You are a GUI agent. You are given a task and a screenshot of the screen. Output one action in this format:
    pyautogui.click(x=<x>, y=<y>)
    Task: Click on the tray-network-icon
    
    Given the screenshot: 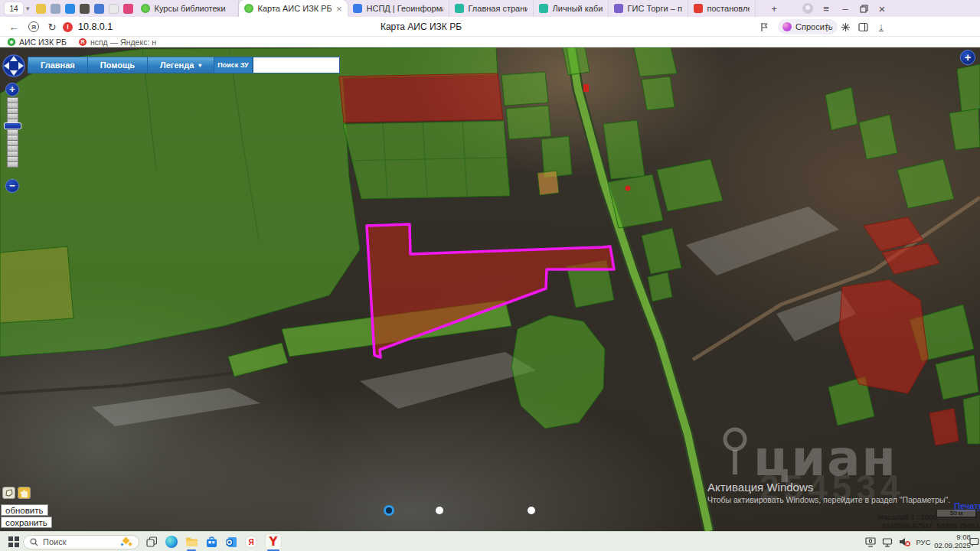 What is the action you would take?
    pyautogui.click(x=887, y=542)
    